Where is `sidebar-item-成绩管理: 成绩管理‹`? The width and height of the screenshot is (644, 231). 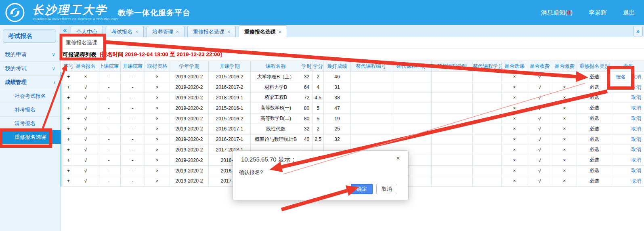 sidebar-item-成绩管理: 成绩管理‹ is located at coordinates (31, 82).